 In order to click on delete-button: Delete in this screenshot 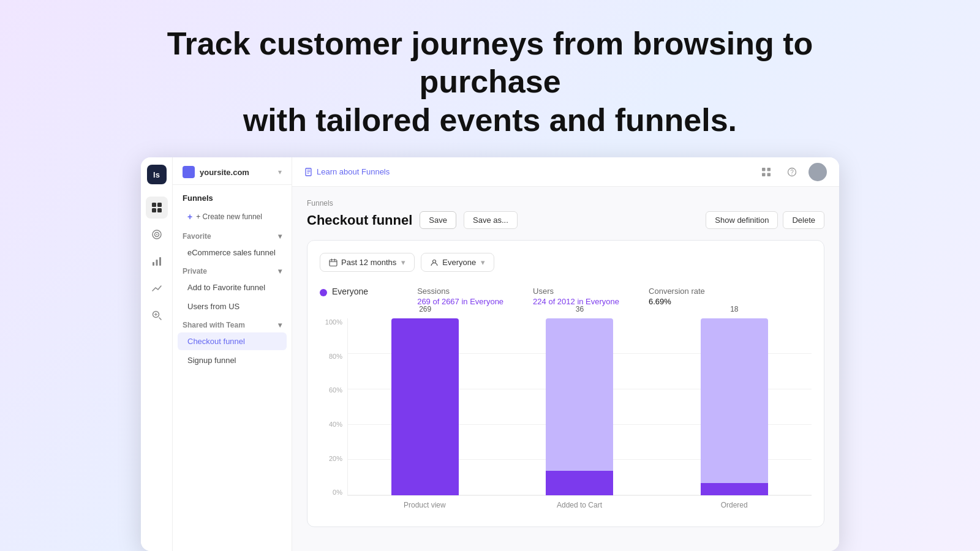, I will do `click(804, 220)`.